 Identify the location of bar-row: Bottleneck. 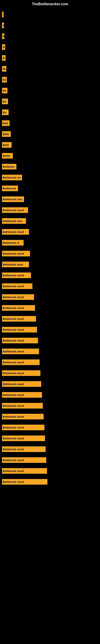
(51, 188).